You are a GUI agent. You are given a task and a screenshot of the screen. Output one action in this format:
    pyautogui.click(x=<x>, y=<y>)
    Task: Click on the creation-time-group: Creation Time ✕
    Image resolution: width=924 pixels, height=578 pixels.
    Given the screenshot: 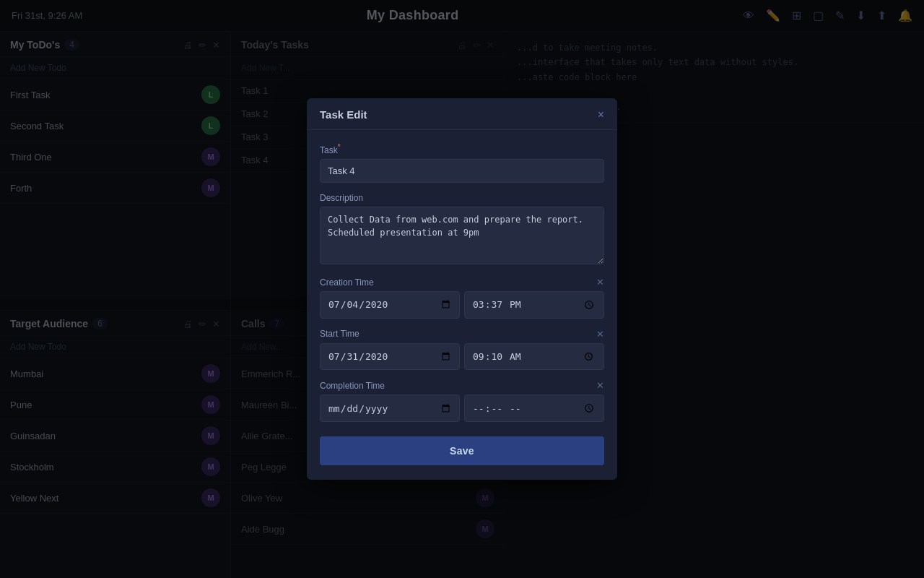 What is the action you would take?
    pyautogui.click(x=462, y=298)
    